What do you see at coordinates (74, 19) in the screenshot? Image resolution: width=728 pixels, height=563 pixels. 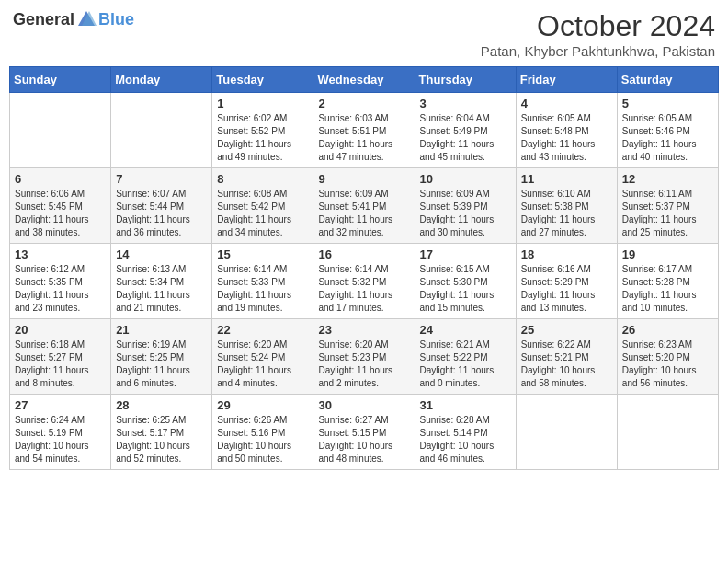 I see `logo: General Blue` at bounding box center [74, 19].